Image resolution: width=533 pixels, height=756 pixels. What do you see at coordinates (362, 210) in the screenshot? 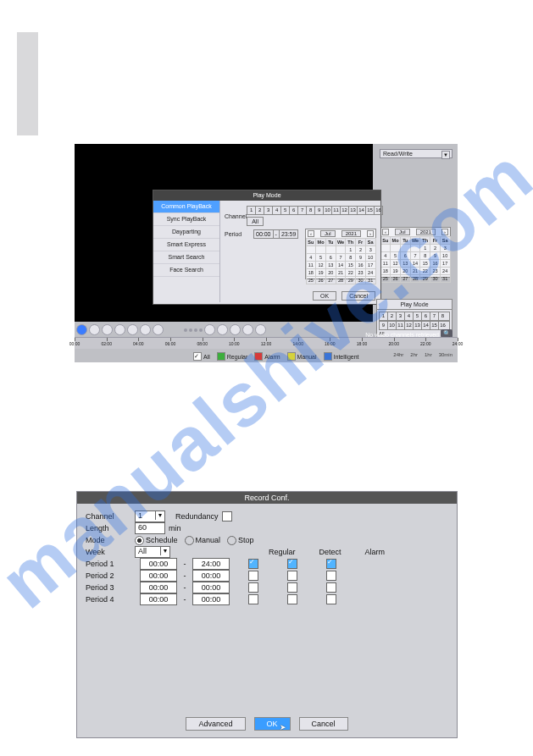
I see `chan-cell: 14` at bounding box center [362, 210].